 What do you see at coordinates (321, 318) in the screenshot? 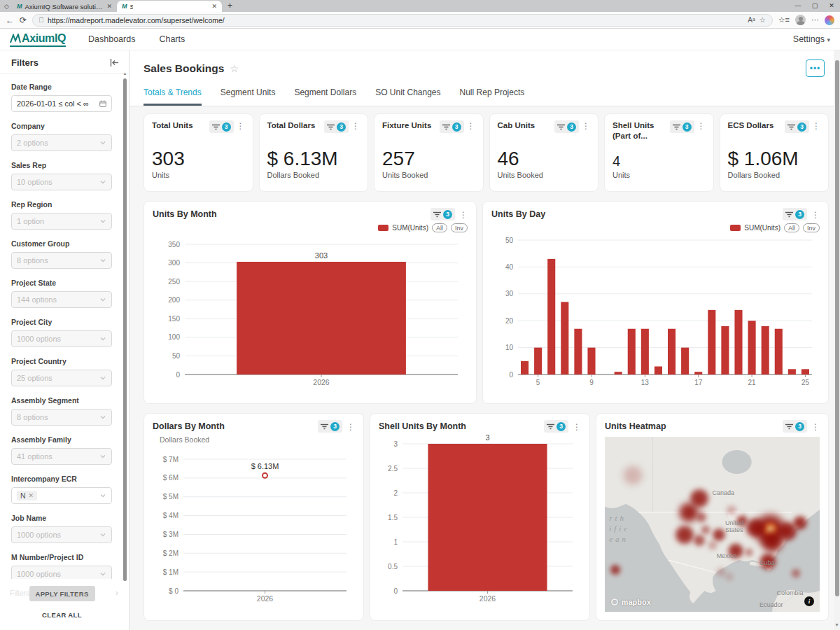
I see `bar` at bounding box center [321, 318].